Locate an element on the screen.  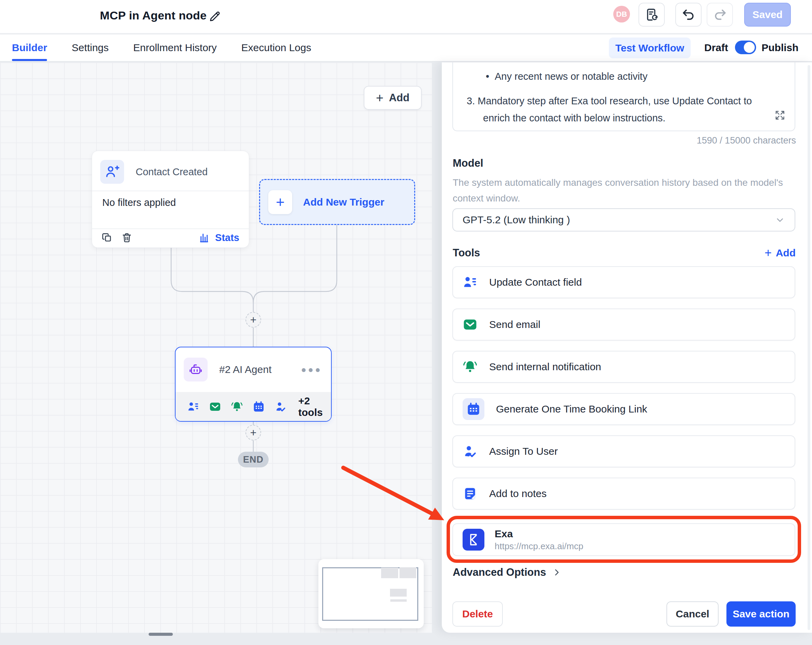
delete-button: Delete is located at coordinates (478, 614).